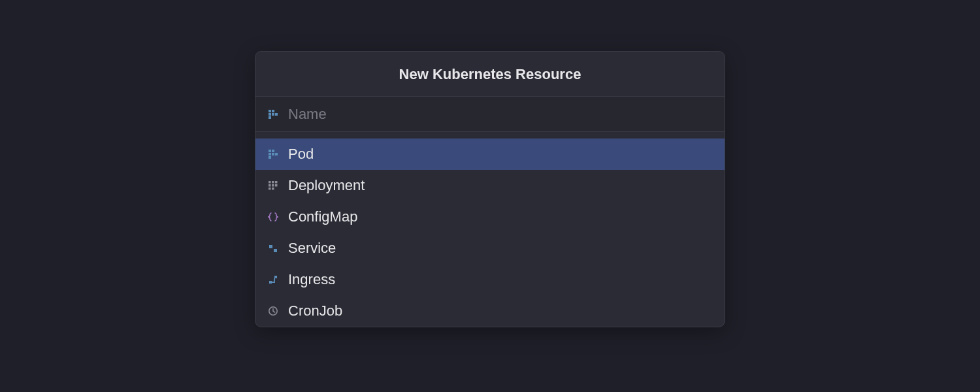  What do you see at coordinates (312, 280) in the screenshot?
I see `list-item-label: Ingress` at bounding box center [312, 280].